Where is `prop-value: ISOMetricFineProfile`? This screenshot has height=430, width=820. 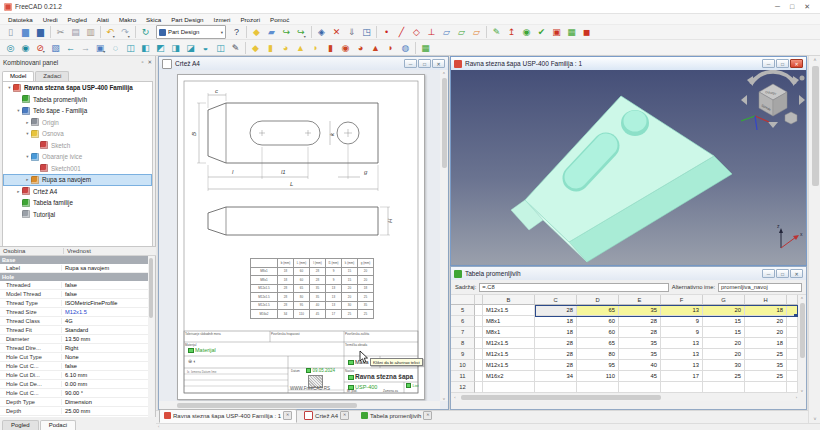 prop-value: ISOMetricFineProfile is located at coordinates (106, 303).